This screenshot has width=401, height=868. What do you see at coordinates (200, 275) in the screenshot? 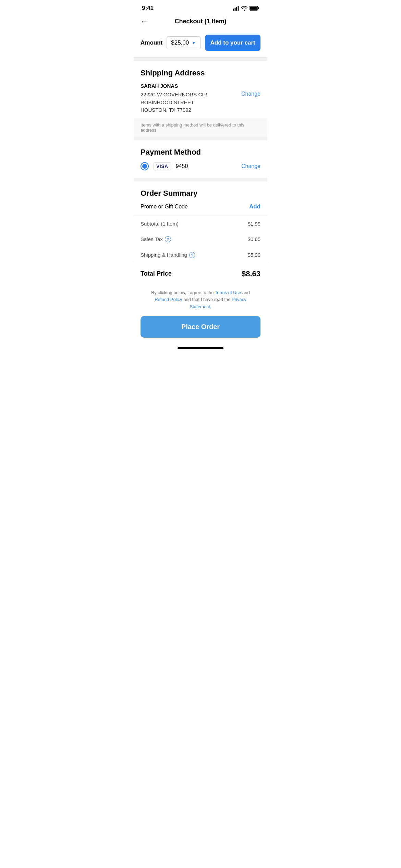
I see `total-row: Total Price $8.63` at bounding box center [200, 275].